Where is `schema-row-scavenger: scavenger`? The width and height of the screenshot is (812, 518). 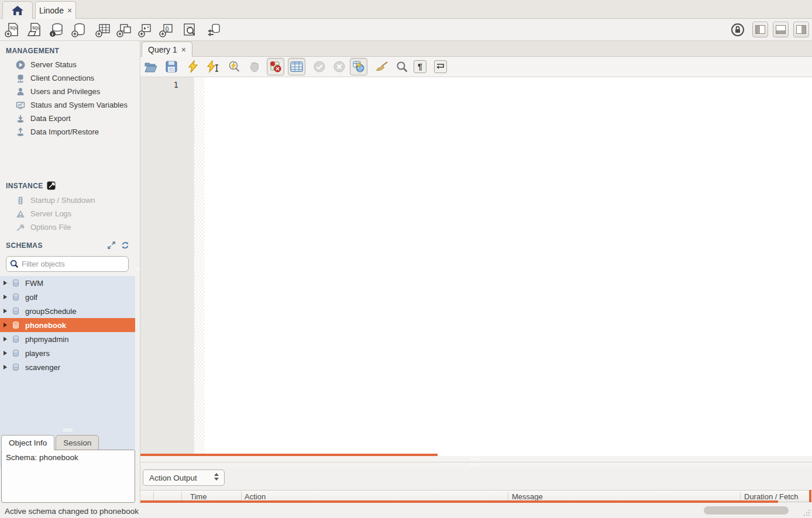 schema-row-scavenger: scavenger is located at coordinates (68, 367).